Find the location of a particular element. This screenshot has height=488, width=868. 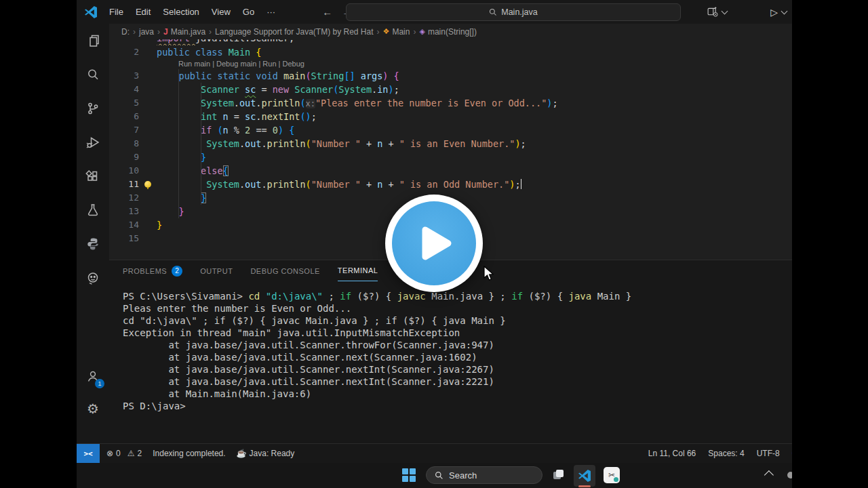

menu-: ··· is located at coordinates (271, 12).